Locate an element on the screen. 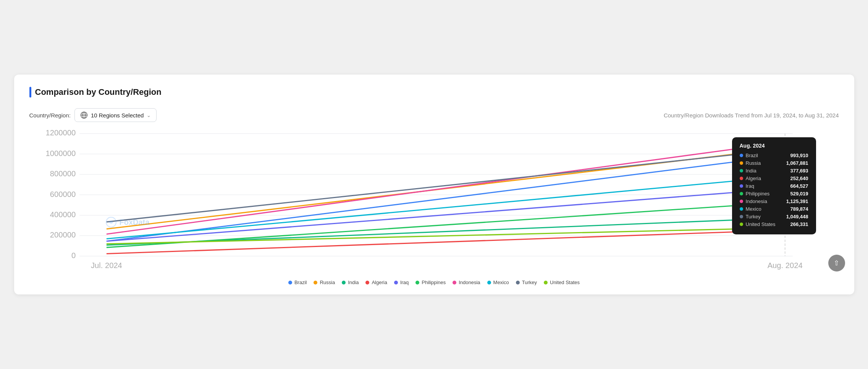 The image size is (868, 369). tooltip-row: Indonesia 1,125,391 is located at coordinates (774, 201).